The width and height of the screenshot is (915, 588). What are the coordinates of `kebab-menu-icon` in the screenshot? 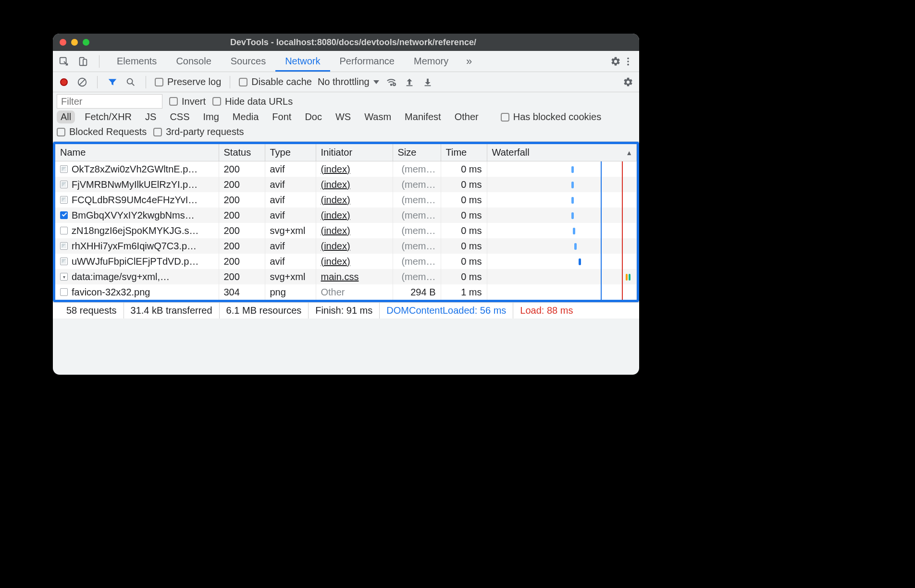 It's located at (628, 61).